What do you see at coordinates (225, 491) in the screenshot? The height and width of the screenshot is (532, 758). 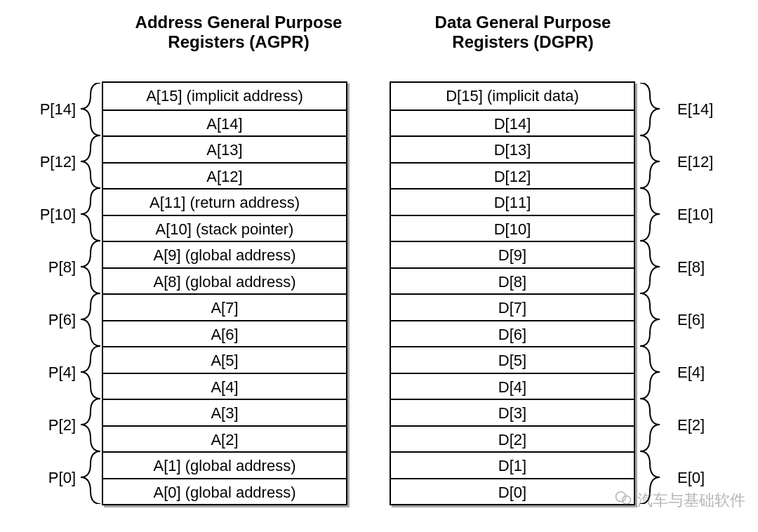 I see `agpr-row: A[0] (global address)` at bounding box center [225, 491].